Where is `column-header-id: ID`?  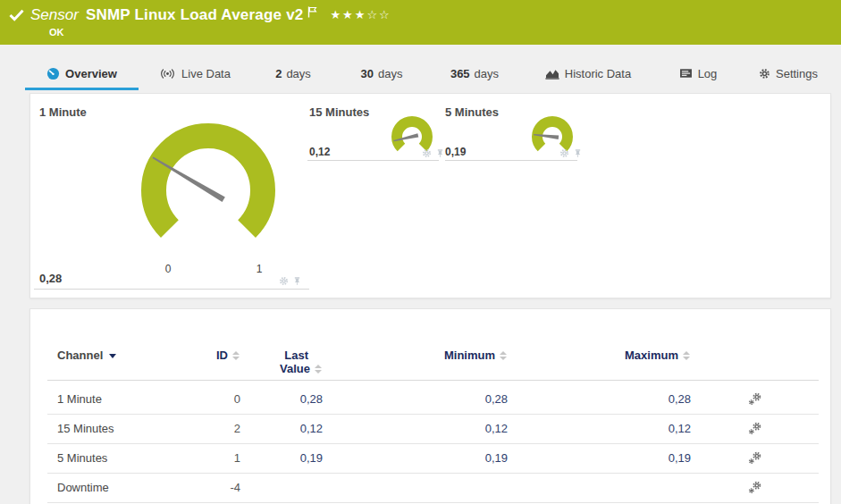 column-header-id: ID is located at coordinates (224, 356).